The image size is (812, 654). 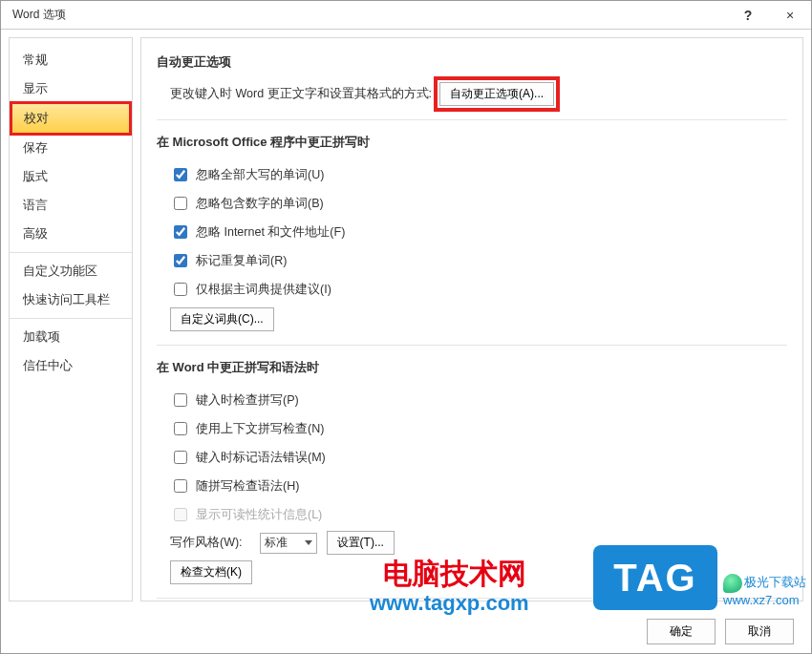 What do you see at coordinates (769, 15) in the screenshot?
I see `titlebar-controls: ? ×` at bounding box center [769, 15].